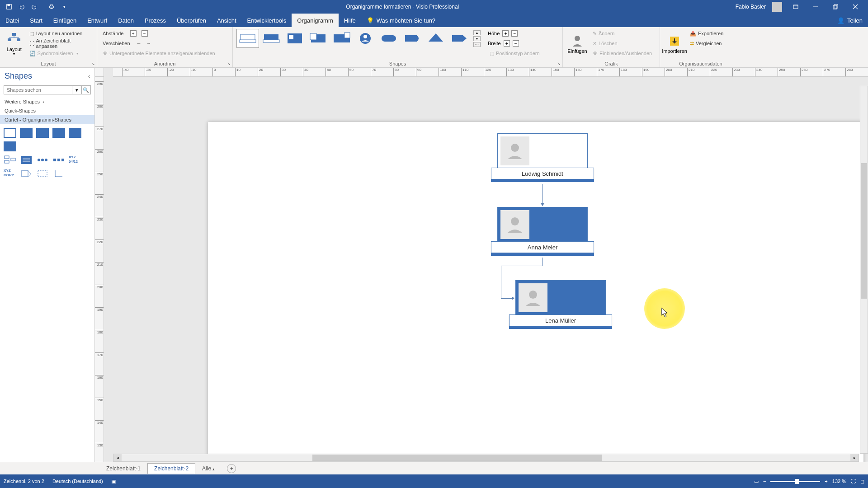 The image size is (868, 488). I want to click on tab-prozess: Prozess, so click(156, 20).